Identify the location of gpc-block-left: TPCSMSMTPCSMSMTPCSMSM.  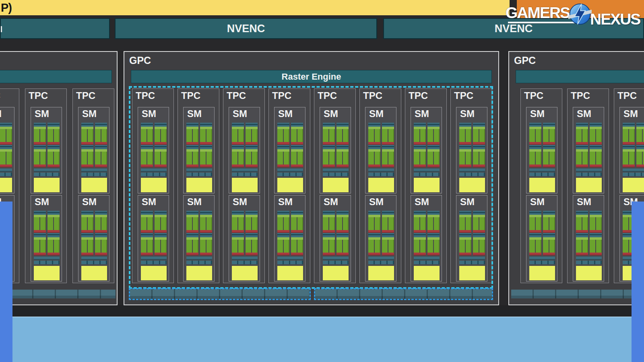
(59, 178).